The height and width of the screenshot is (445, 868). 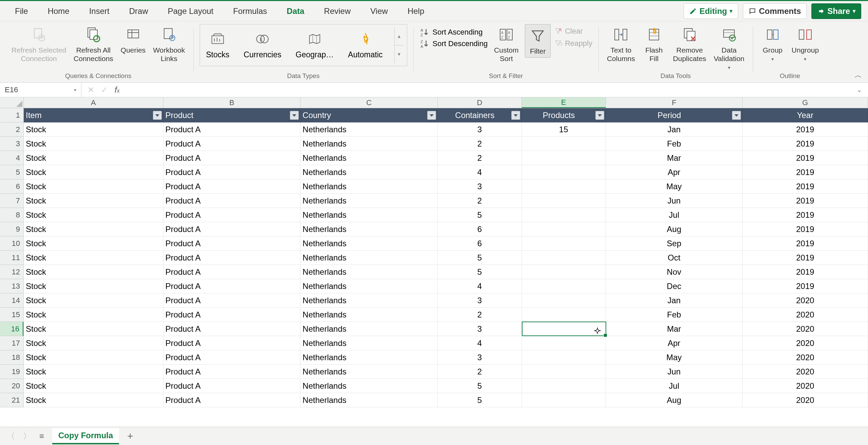 What do you see at coordinates (600, 115) in the screenshot?
I see `filter-dropdown-products` at bounding box center [600, 115].